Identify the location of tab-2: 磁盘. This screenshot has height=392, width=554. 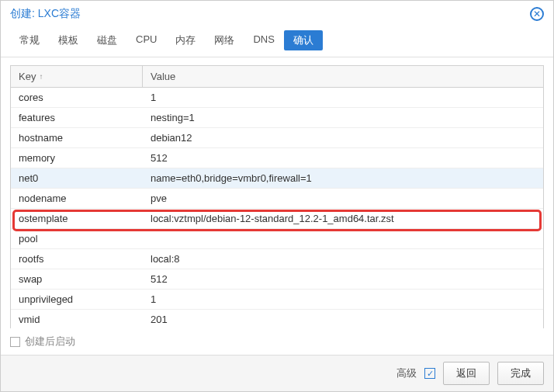
(107, 40).